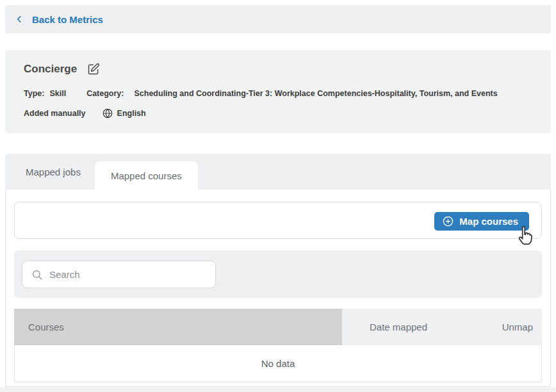 This screenshot has height=392, width=556. What do you see at coordinates (398, 327) in the screenshot?
I see `column-header-date-mapped: Date mapped` at bounding box center [398, 327].